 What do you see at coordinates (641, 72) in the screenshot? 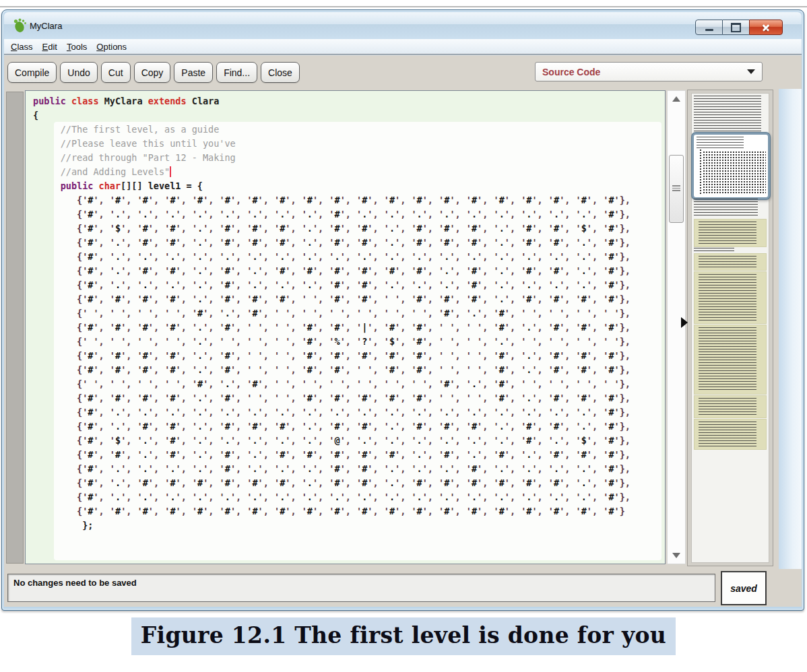
I see `view-selector-value: Source Code` at bounding box center [641, 72].